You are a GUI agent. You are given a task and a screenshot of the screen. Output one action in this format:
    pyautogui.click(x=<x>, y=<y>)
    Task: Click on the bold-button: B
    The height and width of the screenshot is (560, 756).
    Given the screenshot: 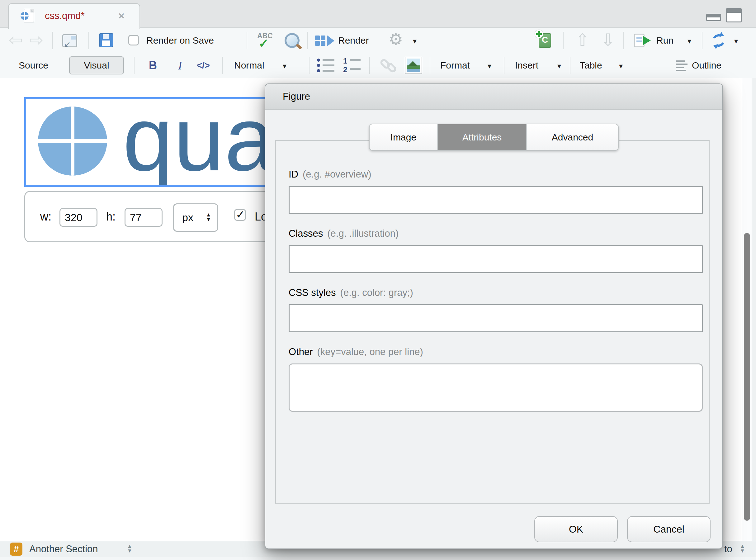 What is the action you would take?
    pyautogui.click(x=153, y=65)
    